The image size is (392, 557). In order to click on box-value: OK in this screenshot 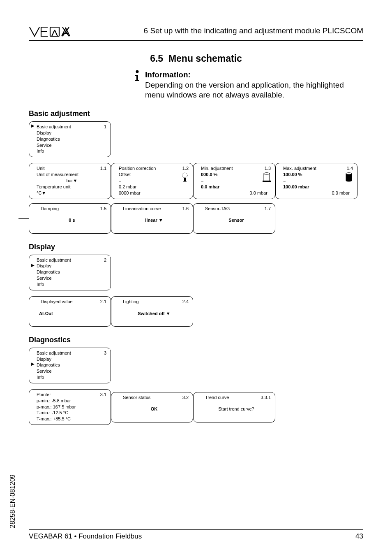, I will do `click(154, 409)`.